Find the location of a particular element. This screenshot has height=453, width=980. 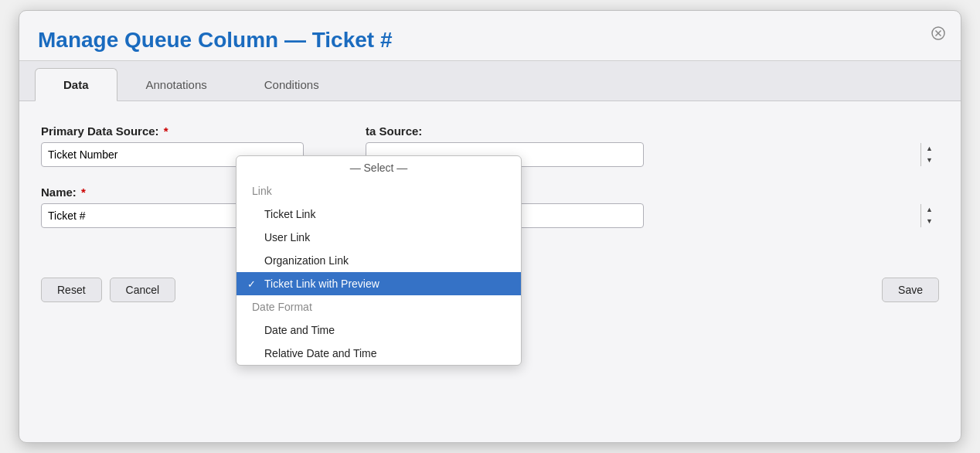

primary-data-source-label: Primary Data Source: * is located at coordinates (188, 131).